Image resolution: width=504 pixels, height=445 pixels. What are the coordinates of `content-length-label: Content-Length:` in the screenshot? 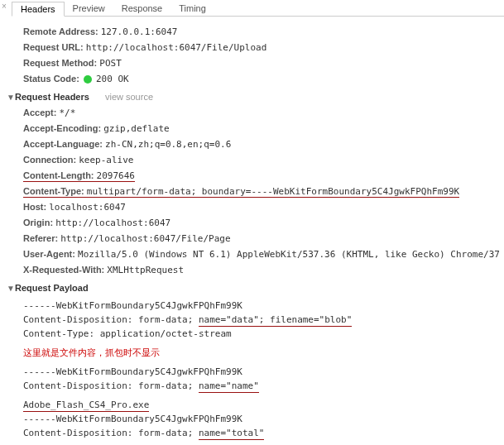 It's located at (59, 175).